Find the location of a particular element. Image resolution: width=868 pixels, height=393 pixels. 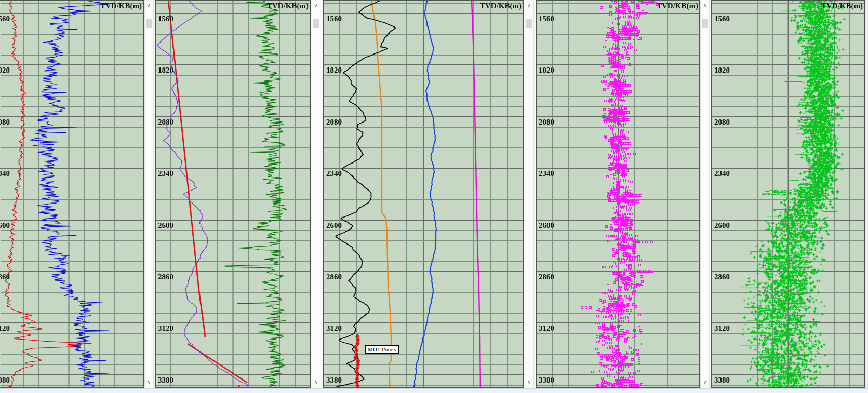

track-5-depth-unit-header: TVD/KB(m) is located at coordinates (842, 6).